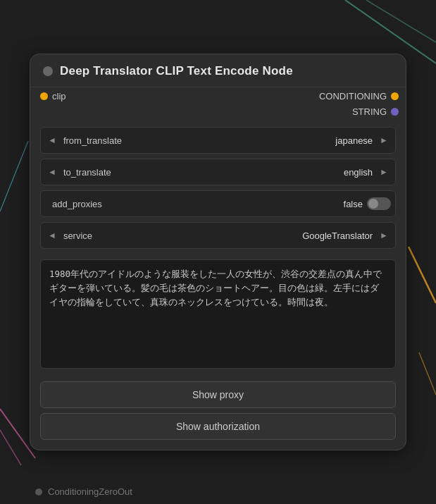 The image size is (436, 504). Describe the element at coordinates (48, 71) in the screenshot. I see `title-dot` at that location.